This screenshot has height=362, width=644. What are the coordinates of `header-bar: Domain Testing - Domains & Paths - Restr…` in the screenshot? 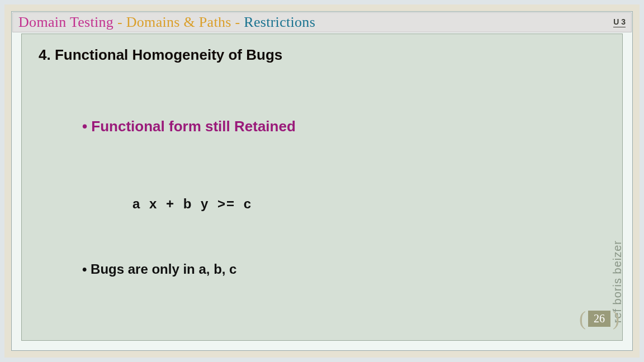 It's located at (322, 22).